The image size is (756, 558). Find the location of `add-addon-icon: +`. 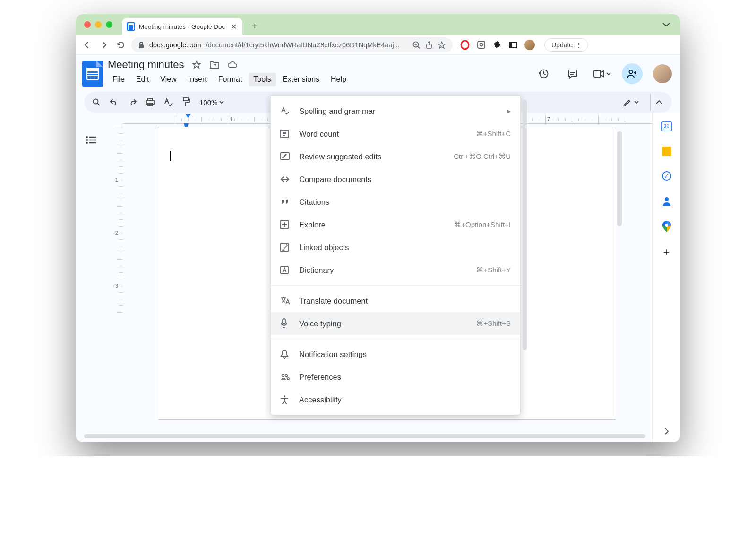

add-addon-icon: + is located at coordinates (667, 252).